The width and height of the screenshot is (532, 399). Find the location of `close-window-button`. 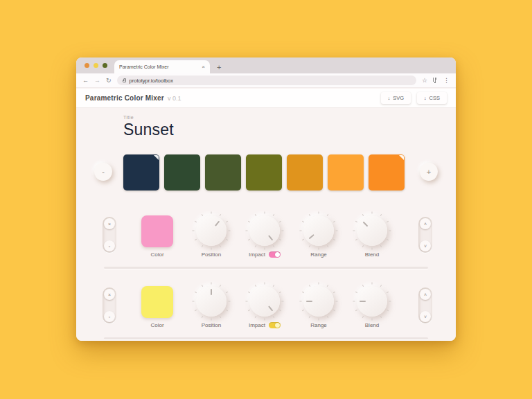

close-window-button is located at coordinates (87, 65).